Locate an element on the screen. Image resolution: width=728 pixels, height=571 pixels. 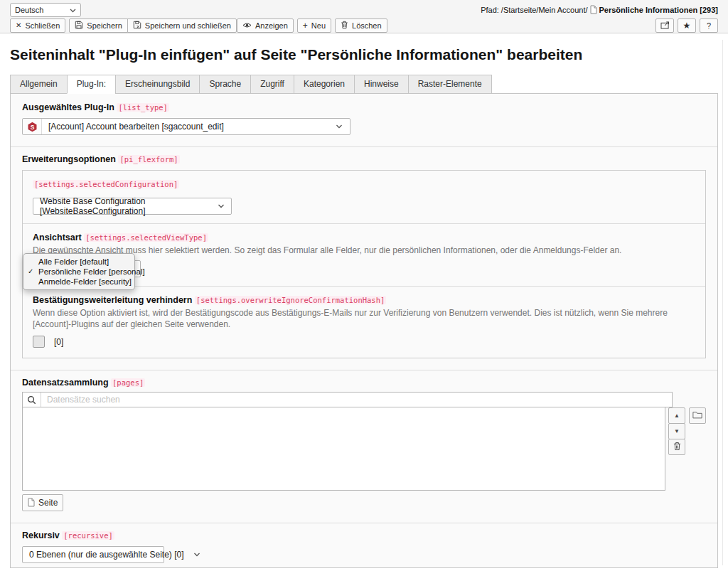
doc-header: Deutsch Pfad: /Startseite/Mein Account/ … is located at coordinates (364, 17).